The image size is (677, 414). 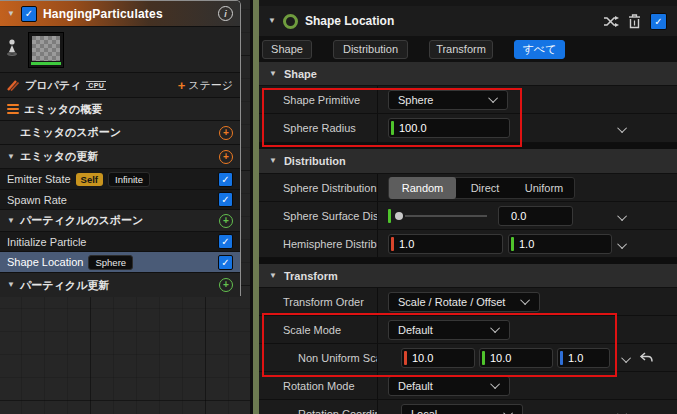 What do you see at coordinates (70, 132) in the screenshot?
I see `group-label: エミッタのスポーン` at bounding box center [70, 132].